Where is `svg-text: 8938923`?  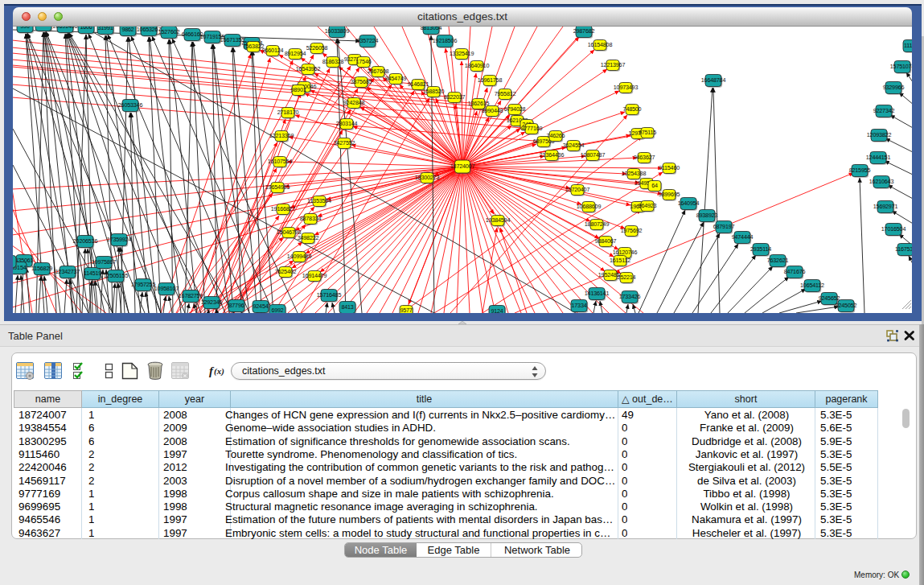
svg-text: 8938923 is located at coordinates (708, 216).